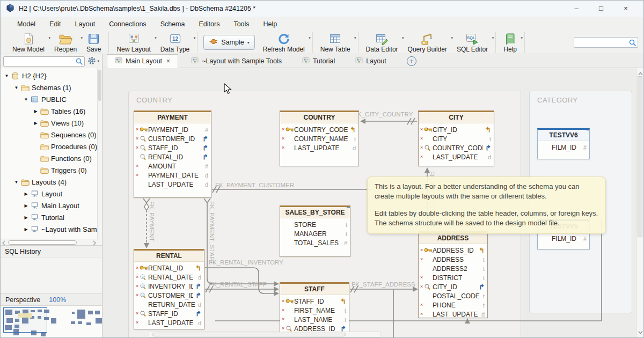 Image resolution: width=644 pixels, height=338 pixels. Describe the element at coordinates (175, 43) in the screenshot. I see `data-type-button: 12▾Data Type` at that location.